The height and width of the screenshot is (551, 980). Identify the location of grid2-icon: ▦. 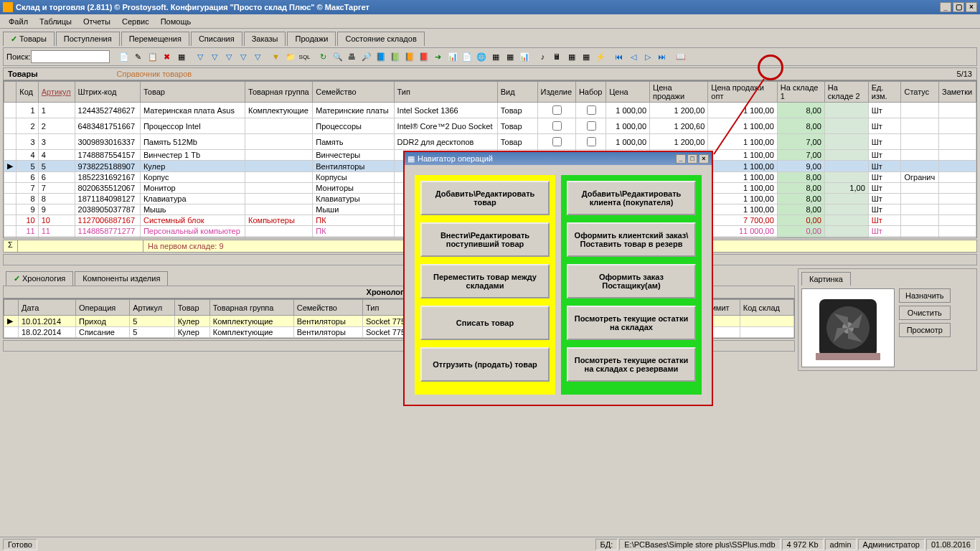
(510, 57).